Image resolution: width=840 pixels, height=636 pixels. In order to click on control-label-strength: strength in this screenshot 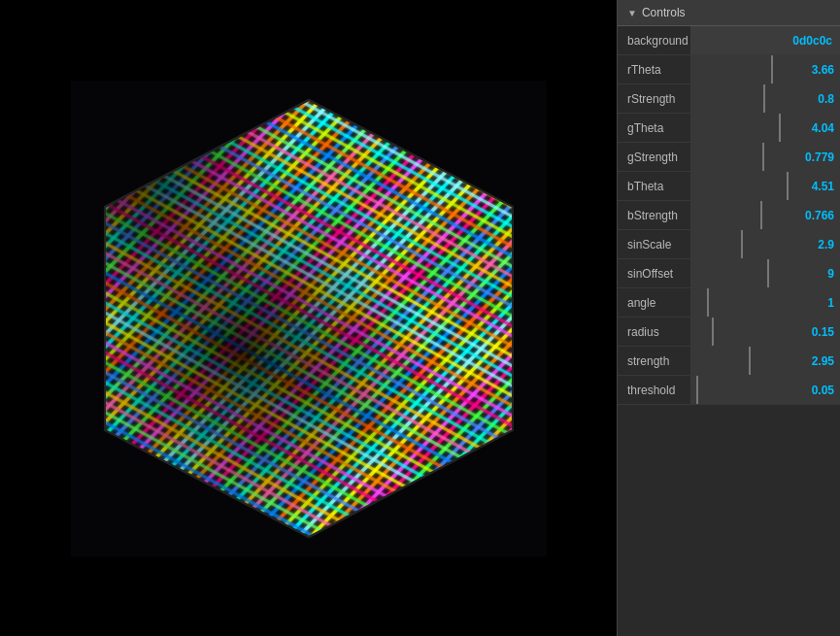, I will do `click(655, 361)`.